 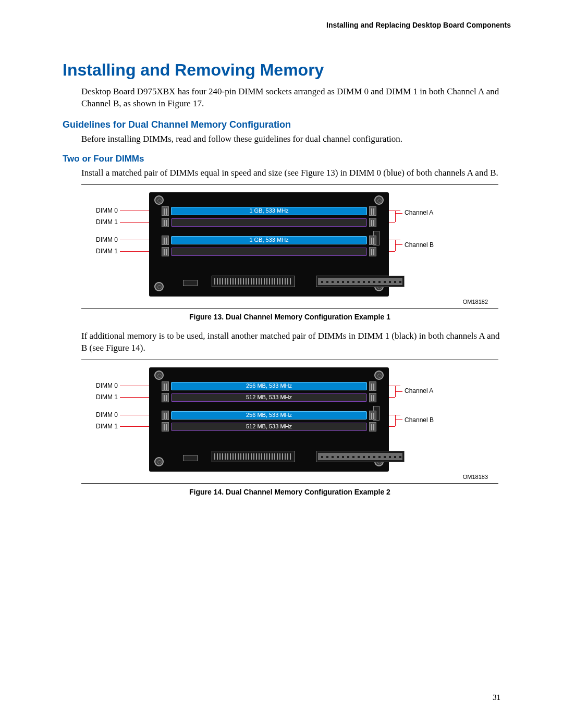 What do you see at coordinates (291, 173) in the screenshot?
I see `two-or-four-paragraph-1: Install a matched pair of DIMMs equal in…` at bounding box center [291, 173].